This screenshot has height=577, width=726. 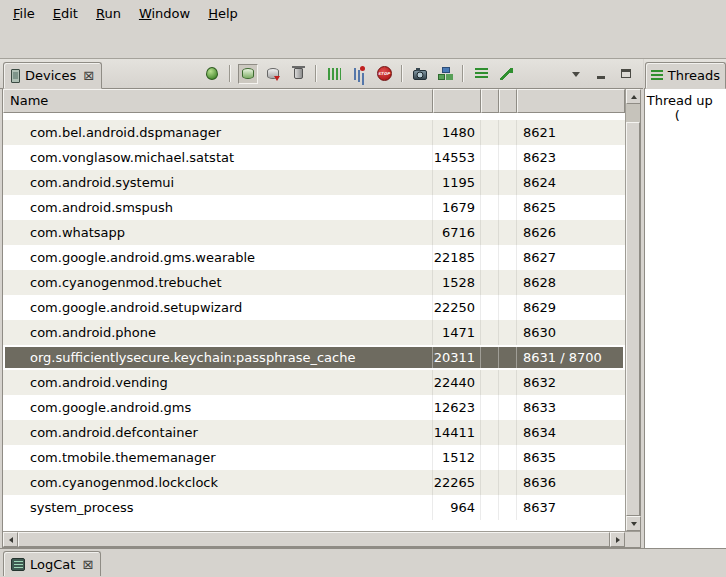 I want to click on menu-run: Run, so click(x=108, y=14).